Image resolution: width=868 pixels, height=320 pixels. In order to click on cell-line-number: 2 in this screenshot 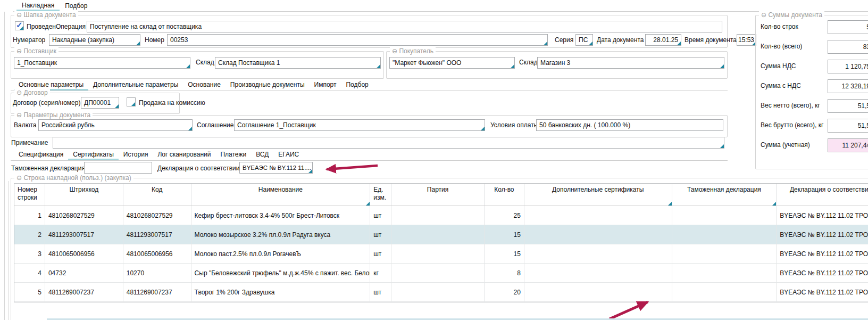, I will do `click(30, 234)`.